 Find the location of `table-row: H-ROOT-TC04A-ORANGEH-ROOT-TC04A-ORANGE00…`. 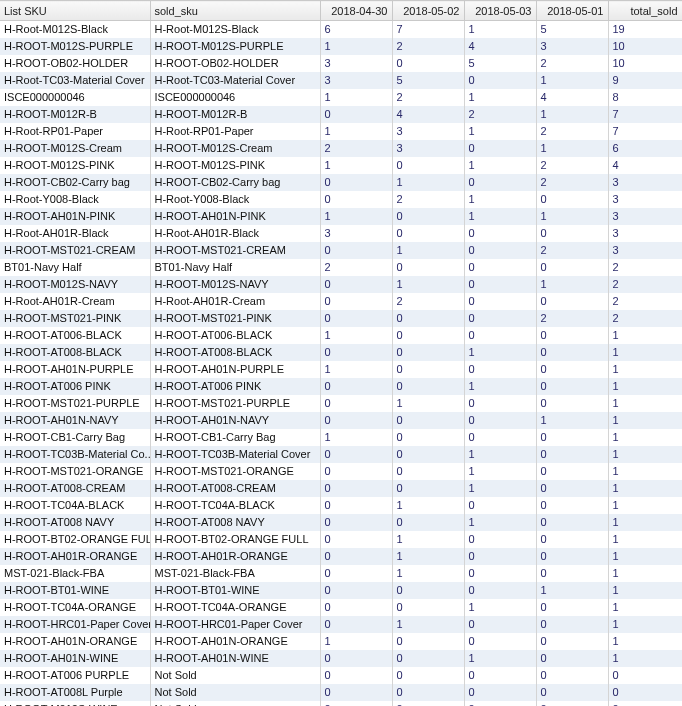

table-row: H-ROOT-TC04A-ORANGEH-ROOT-TC04A-ORANGE00… is located at coordinates (341, 608).